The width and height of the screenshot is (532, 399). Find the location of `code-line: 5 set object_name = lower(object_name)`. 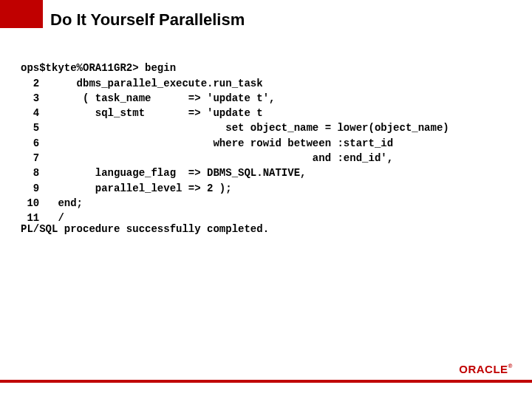

code-line: 5 set object_name = lower(object_name) is located at coordinates (235, 128).